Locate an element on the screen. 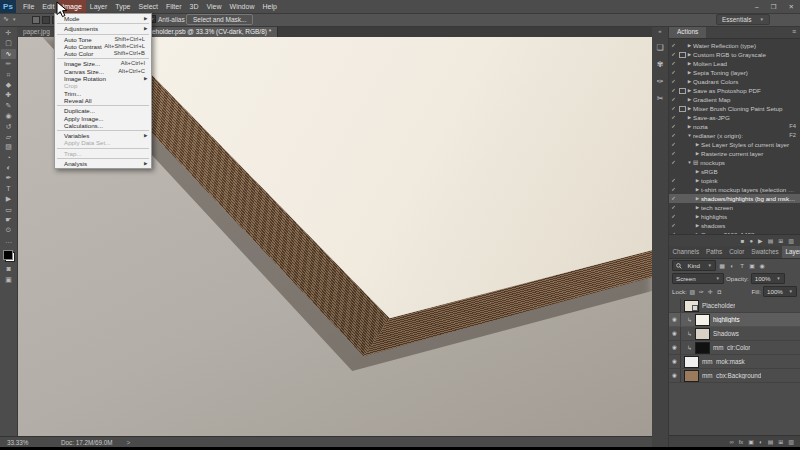  layer-filter-icon: ◐ is located at coordinates (732, 266).